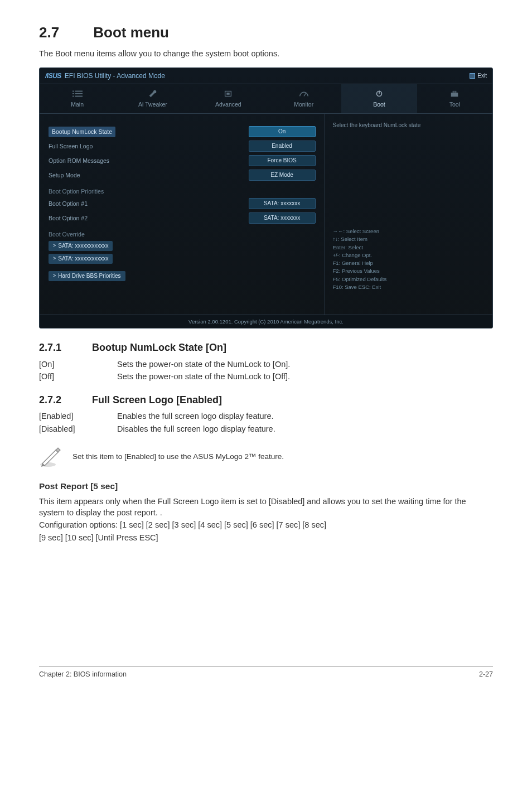 The height and width of the screenshot is (802, 532). I want to click on wrench-icon, so click(153, 94).